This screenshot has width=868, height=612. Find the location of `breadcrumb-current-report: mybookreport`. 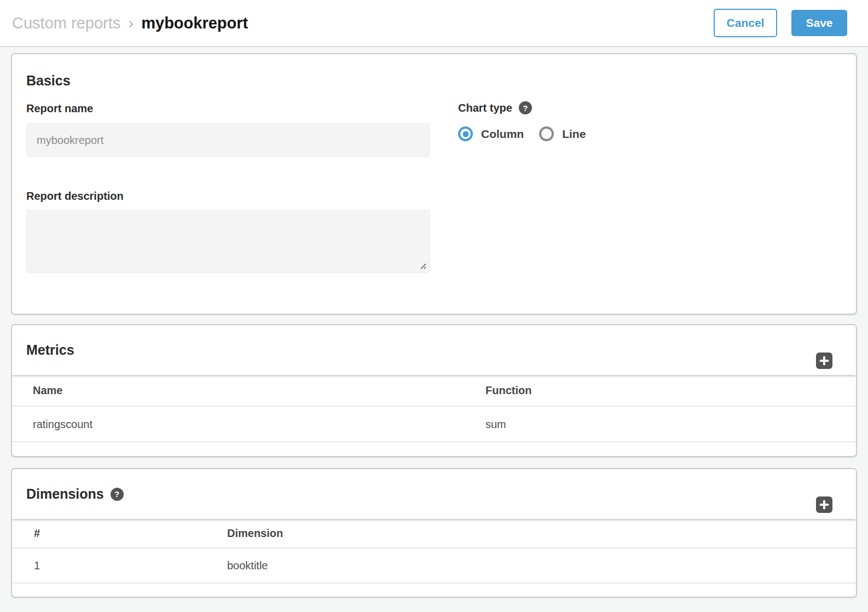

breadcrumb-current-report: mybookreport is located at coordinates (195, 23).